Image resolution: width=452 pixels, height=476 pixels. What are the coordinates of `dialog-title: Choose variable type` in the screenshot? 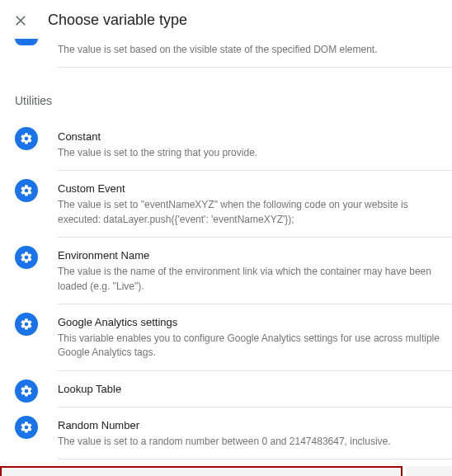 It's located at (117, 20).